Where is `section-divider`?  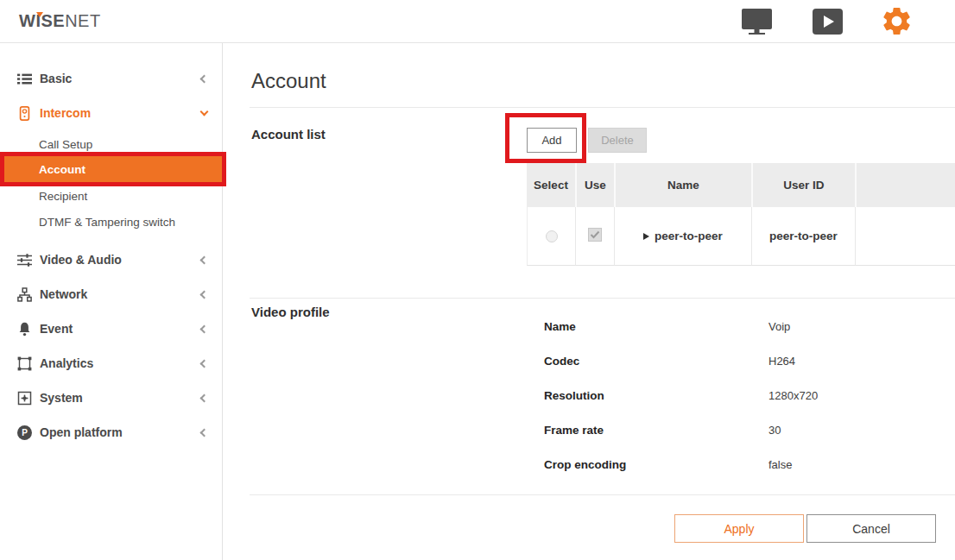
section-divider is located at coordinates (603, 299).